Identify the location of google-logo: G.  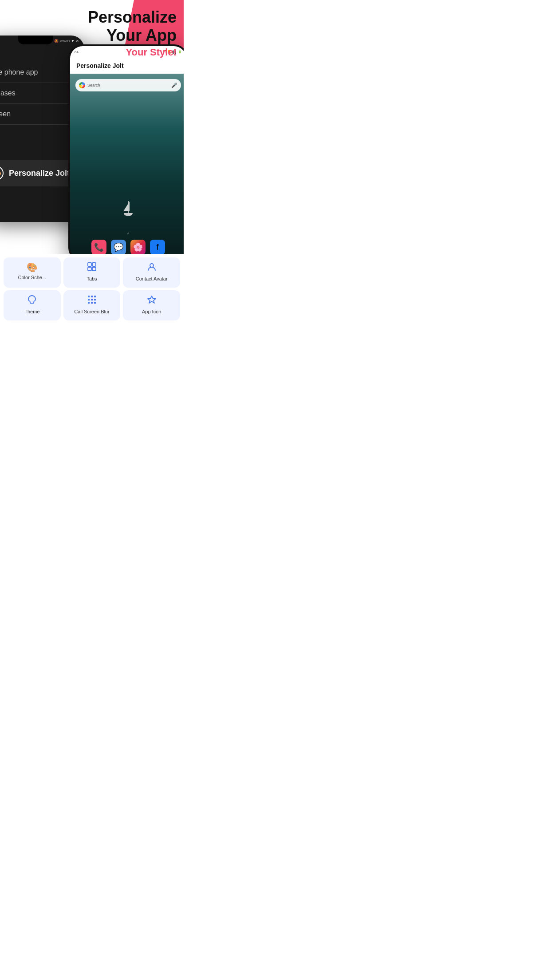
(82, 85).